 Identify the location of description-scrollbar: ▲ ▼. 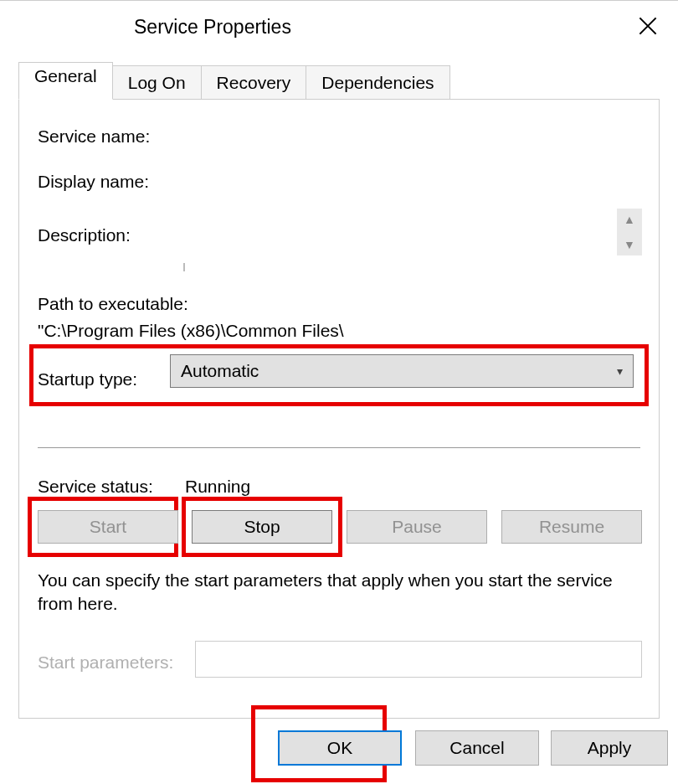
(629, 232).